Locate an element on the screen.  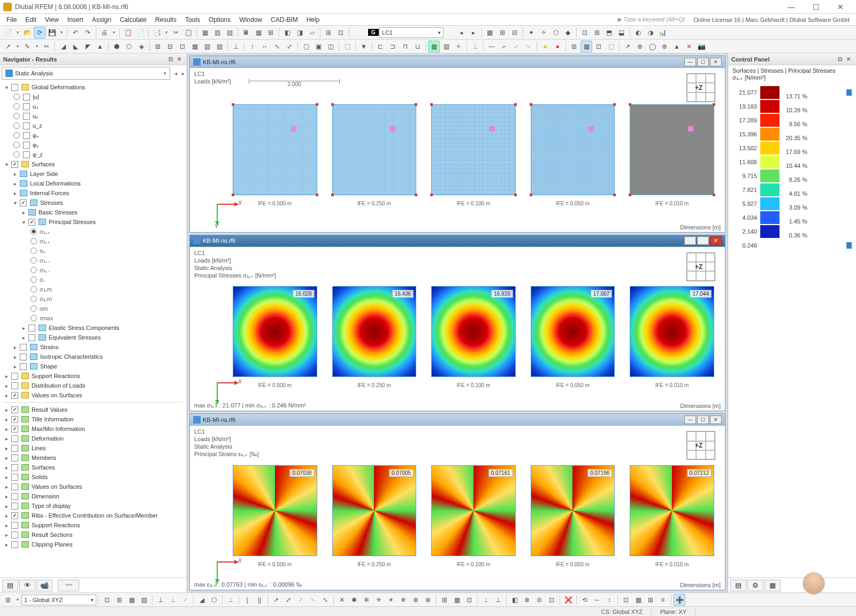
tool-icon: ◢ is located at coordinates (202, 600).